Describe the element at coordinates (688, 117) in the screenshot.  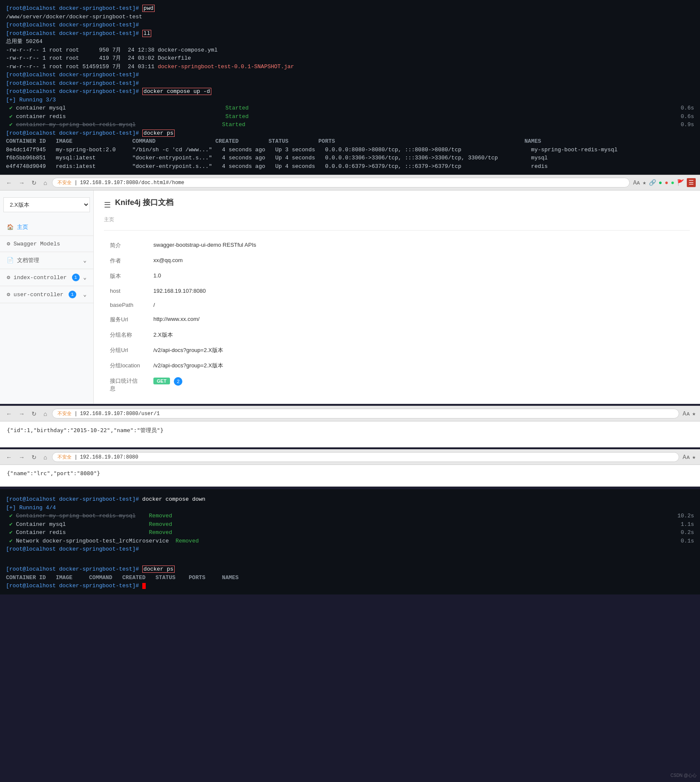
I see `time-redis: 0.6s` at that location.